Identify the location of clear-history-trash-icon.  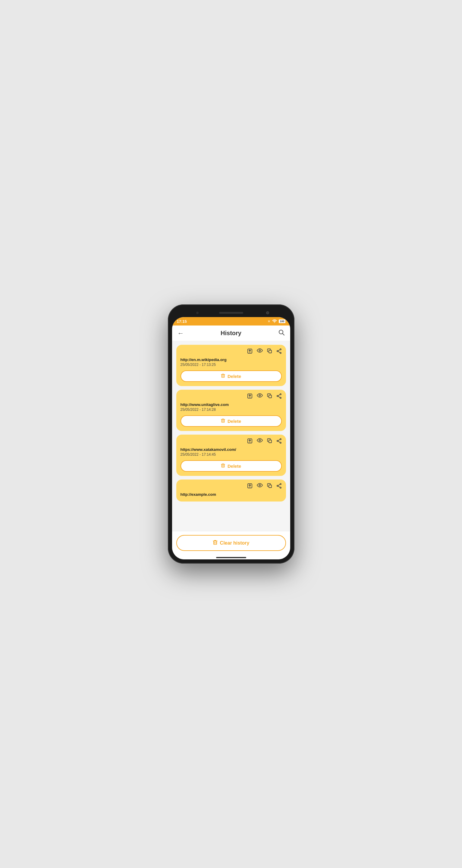
(215, 543).